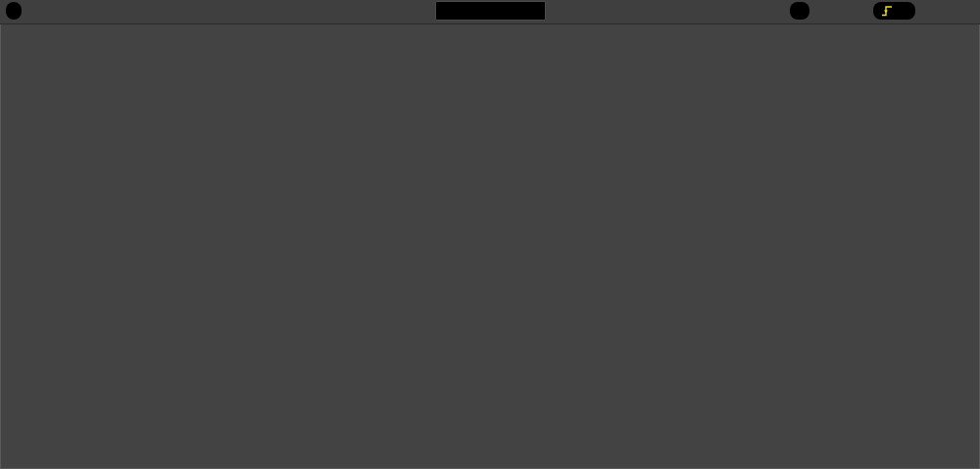 This screenshot has height=469, width=980. What do you see at coordinates (490, 11) in the screenshot?
I see `trigger-position-preview` at bounding box center [490, 11].